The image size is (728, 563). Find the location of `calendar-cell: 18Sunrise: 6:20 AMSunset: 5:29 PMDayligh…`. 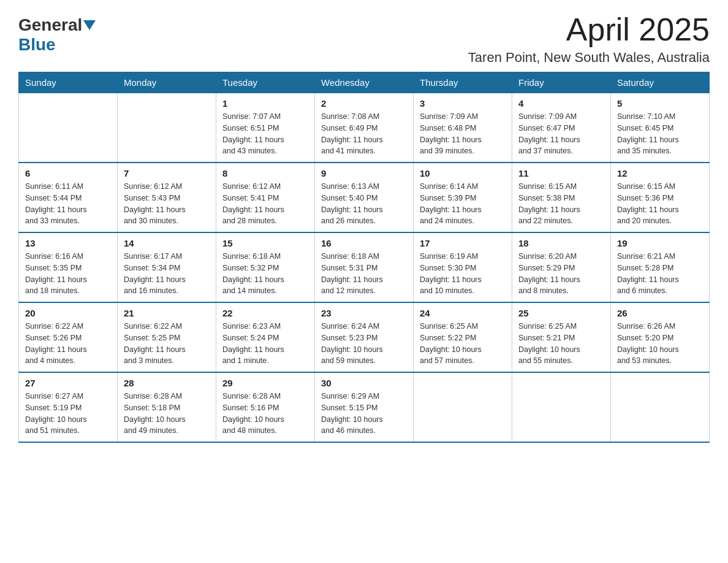

calendar-cell: 18Sunrise: 6:20 AMSunset: 5:29 PMDayligh… is located at coordinates (561, 267).